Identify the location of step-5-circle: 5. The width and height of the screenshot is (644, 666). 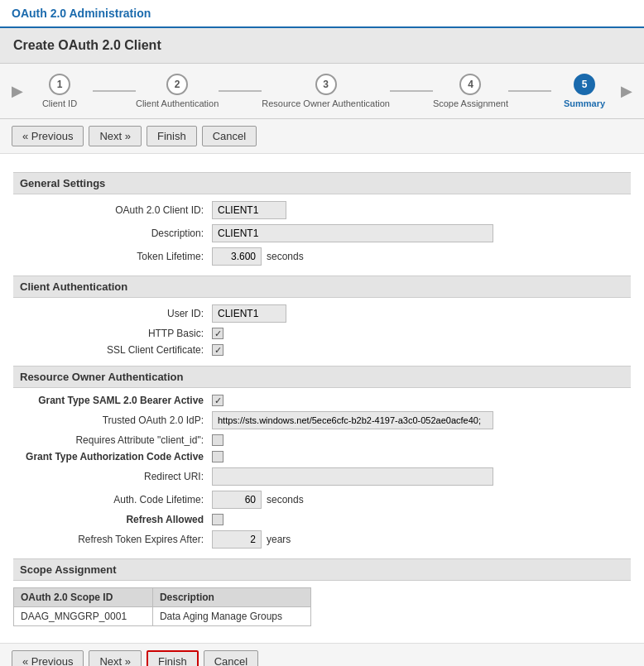
(584, 84).